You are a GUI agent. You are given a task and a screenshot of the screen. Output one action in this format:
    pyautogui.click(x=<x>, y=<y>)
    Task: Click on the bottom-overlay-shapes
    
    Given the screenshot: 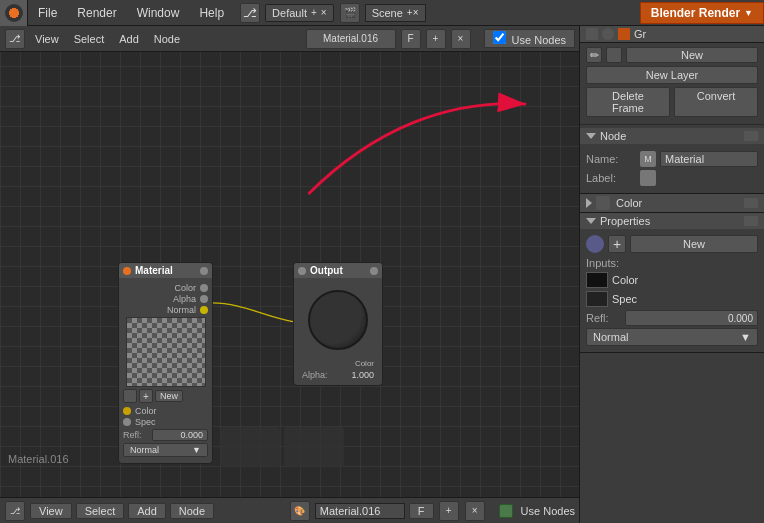 What is the action you would take?
    pyautogui.click(x=282, y=447)
    